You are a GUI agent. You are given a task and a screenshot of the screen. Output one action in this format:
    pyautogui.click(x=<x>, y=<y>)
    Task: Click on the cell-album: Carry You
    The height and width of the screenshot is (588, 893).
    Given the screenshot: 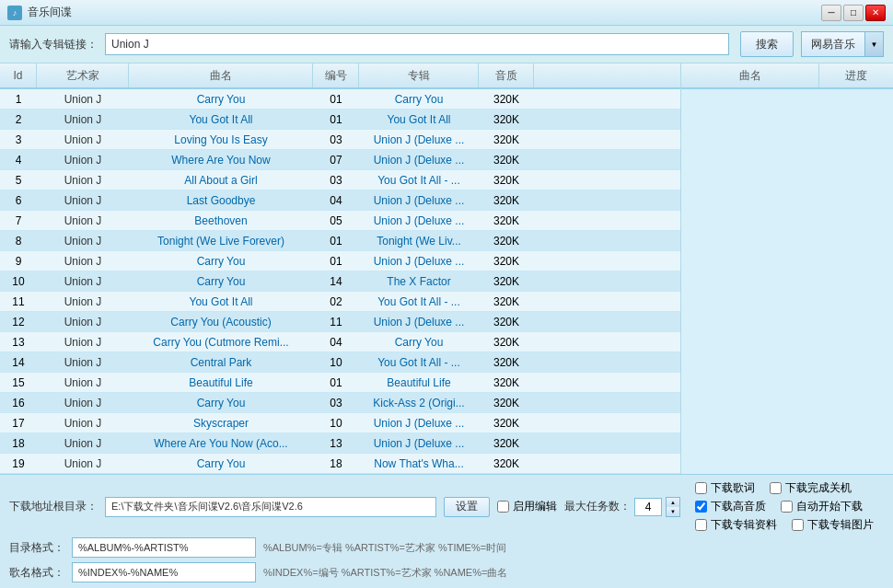 What is the action you would take?
    pyautogui.click(x=419, y=342)
    